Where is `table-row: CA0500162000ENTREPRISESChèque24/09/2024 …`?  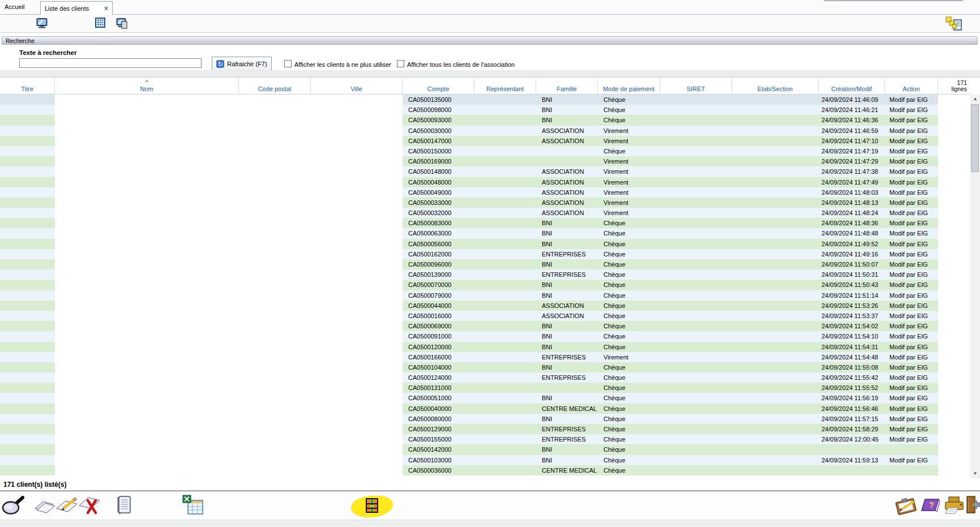
table-row: CA0500162000ENTREPRISESChèque24/09/2024 … is located at coordinates (485, 254).